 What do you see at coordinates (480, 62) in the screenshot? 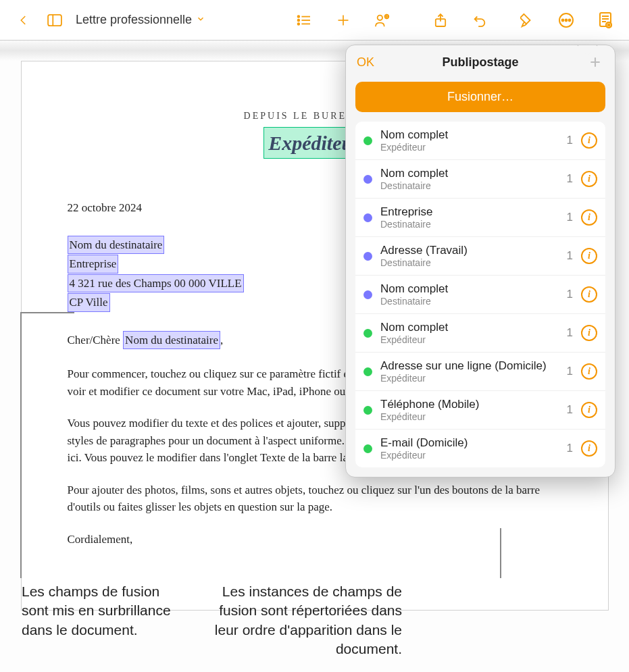
I see `popover-title: Publipostage` at bounding box center [480, 62].